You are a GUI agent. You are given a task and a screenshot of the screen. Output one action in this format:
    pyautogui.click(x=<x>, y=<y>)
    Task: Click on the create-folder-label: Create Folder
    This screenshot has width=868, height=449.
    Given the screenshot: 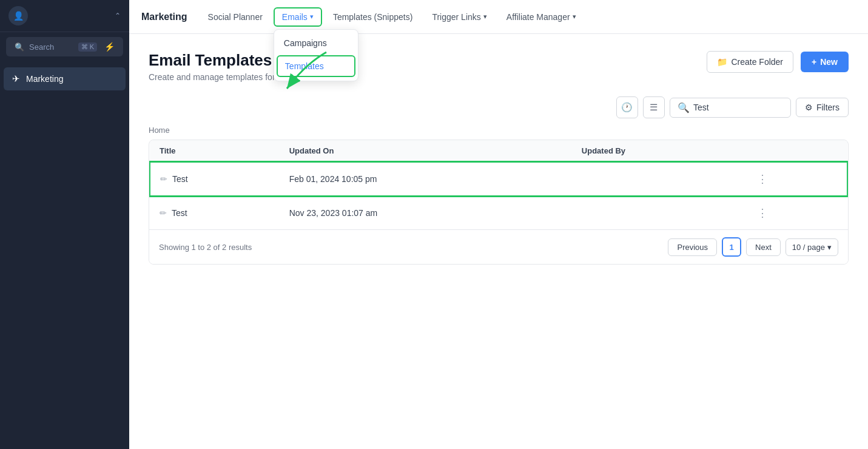 What is the action you would take?
    pyautogui.click(x=757, y=62)
    